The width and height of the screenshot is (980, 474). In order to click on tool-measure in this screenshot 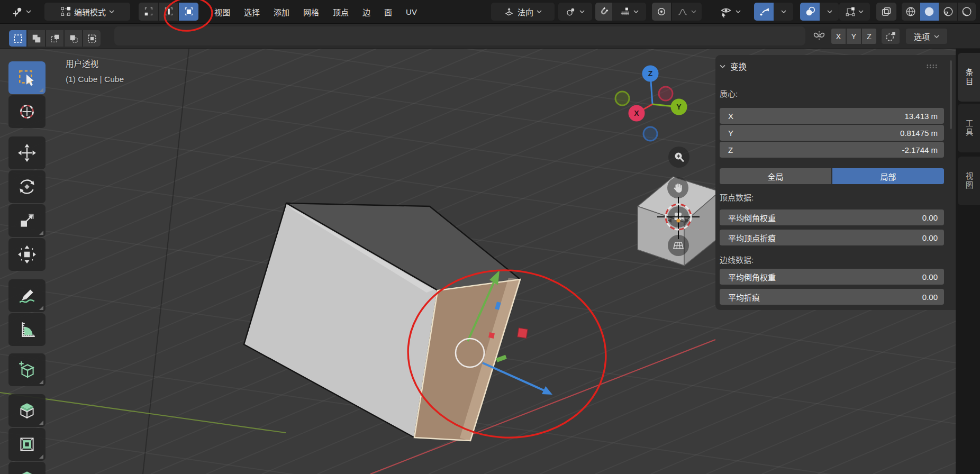, I will do `click(27, 330)`.